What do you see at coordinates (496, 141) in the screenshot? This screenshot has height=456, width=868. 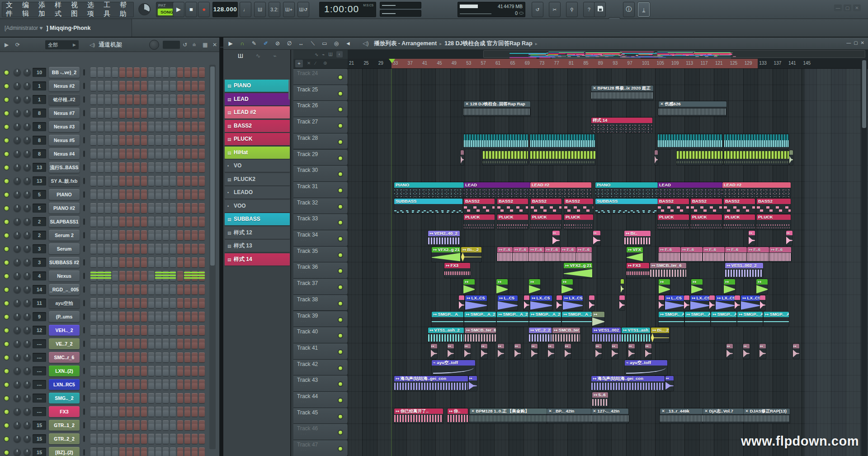 I see `clip-hatT` at bounding box center [496, 141].